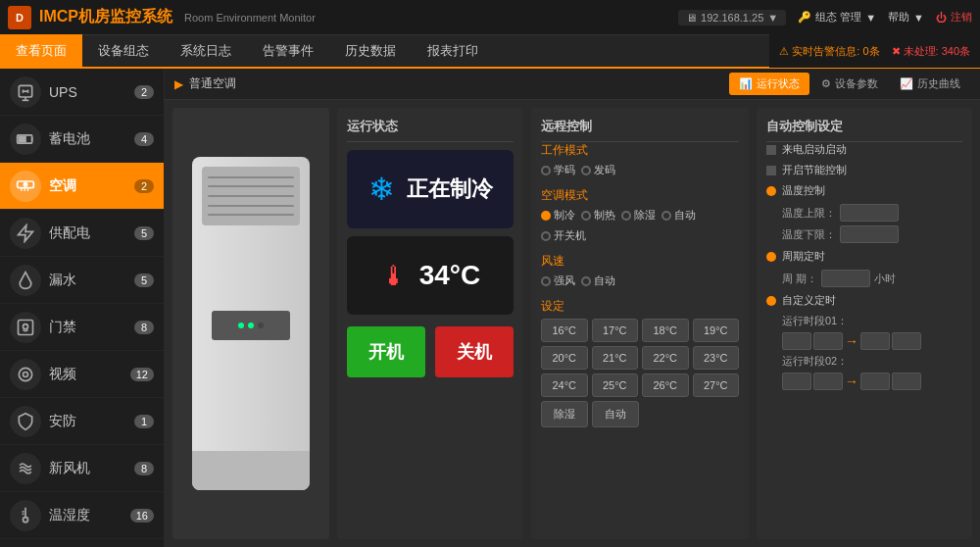  Describe the element at coordinates (25, 469) in the screenshot. I see `fresh-air-icon` at that location.